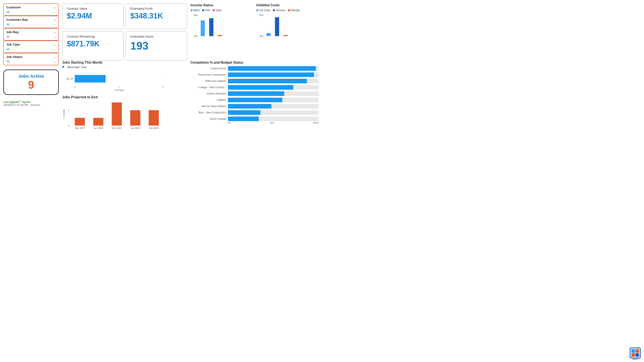 The image size is (644, 362). What do you see at coordinates (230, 123) in the screenshot?
I see `axis-0pct: 0%` at bounding box center [230, 123].